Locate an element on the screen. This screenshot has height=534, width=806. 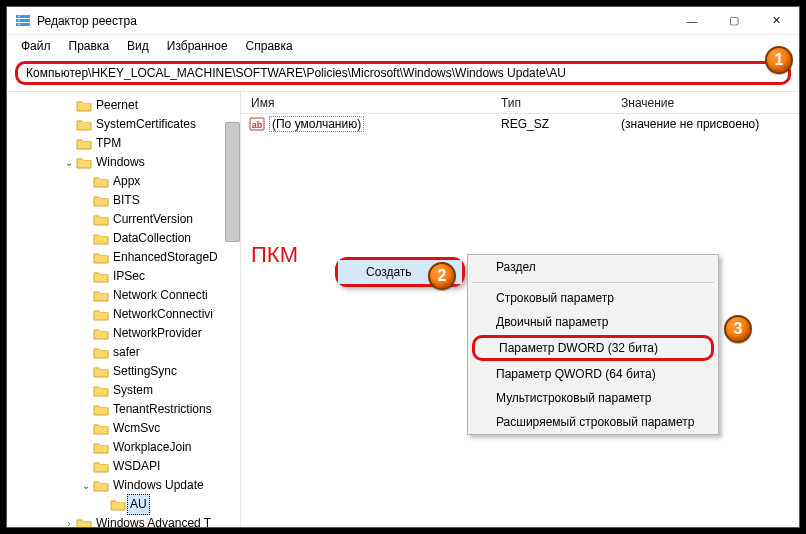
tree-item: System is located at coordinates (124, 390).